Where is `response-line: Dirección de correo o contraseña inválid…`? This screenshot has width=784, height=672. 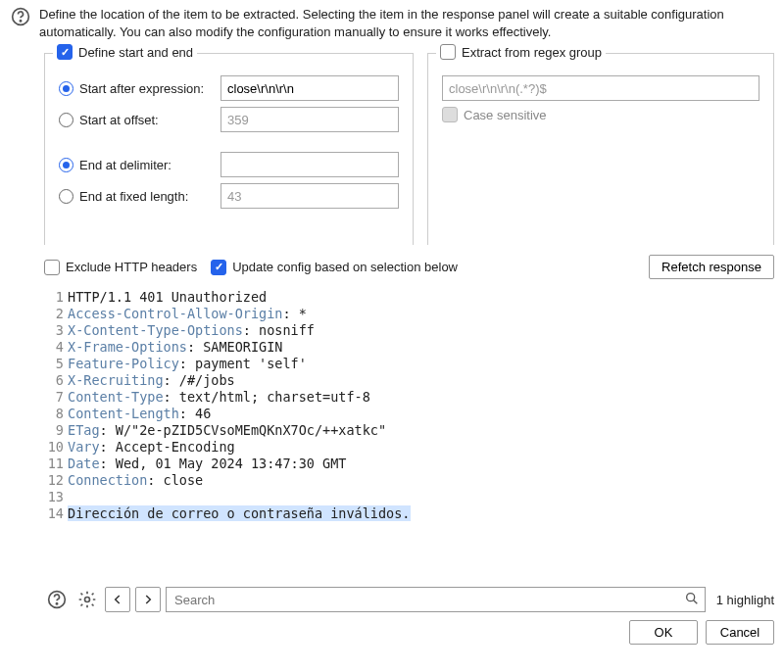 response-line: Dirección de correo o contraseña inválid… is located at coordinates (421, 513).